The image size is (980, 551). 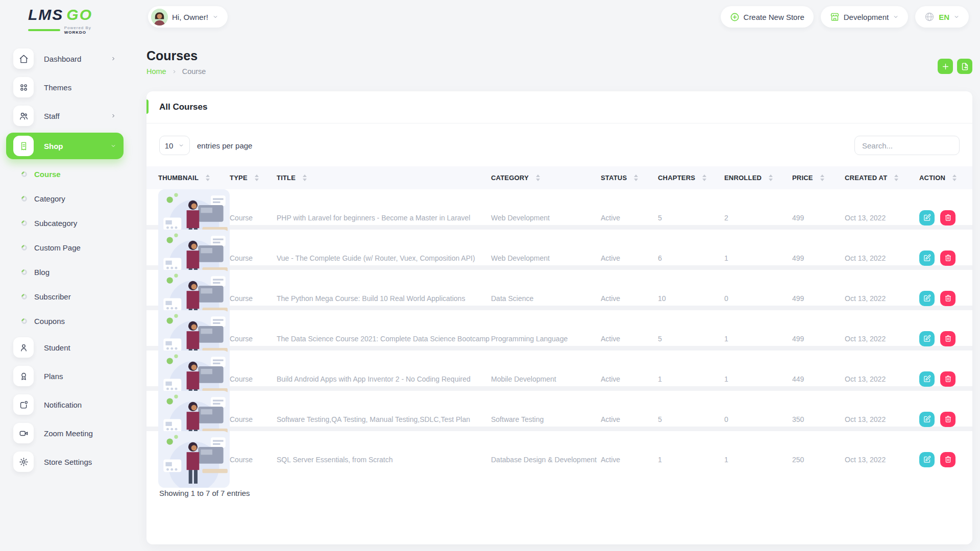 I want to click on course-chapters: 5, so click(x=691, y=218).